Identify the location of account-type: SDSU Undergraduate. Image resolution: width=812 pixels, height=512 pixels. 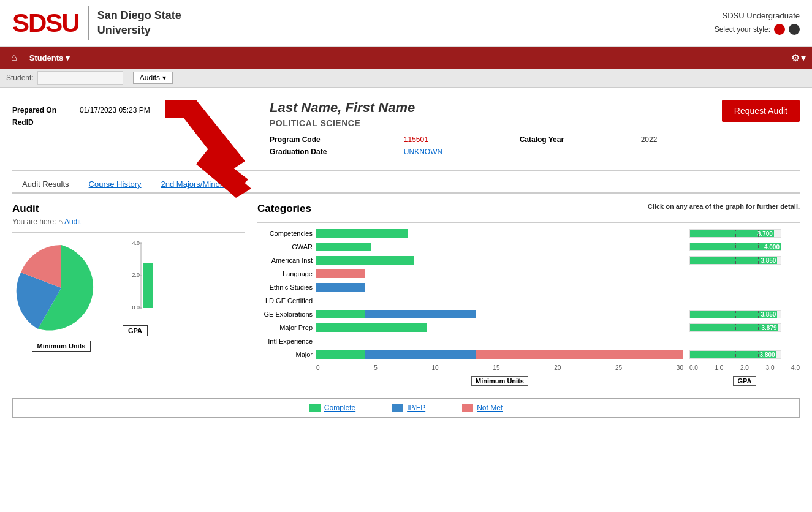
(757, 16).